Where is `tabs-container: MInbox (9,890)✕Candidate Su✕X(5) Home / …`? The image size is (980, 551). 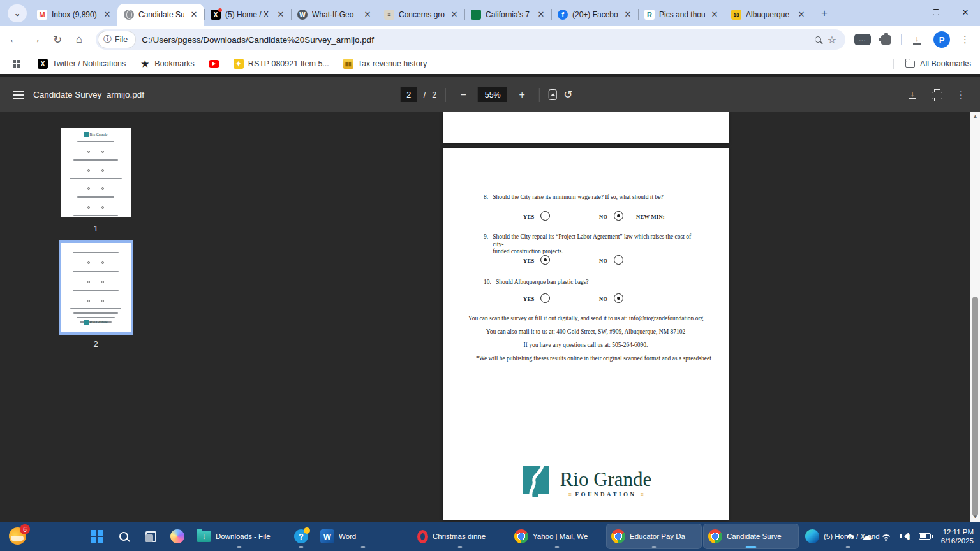 tabs-container: MInbox (9,890)✕Candidate Su✕X(5) Home / … is located at coordinates (421, 15).